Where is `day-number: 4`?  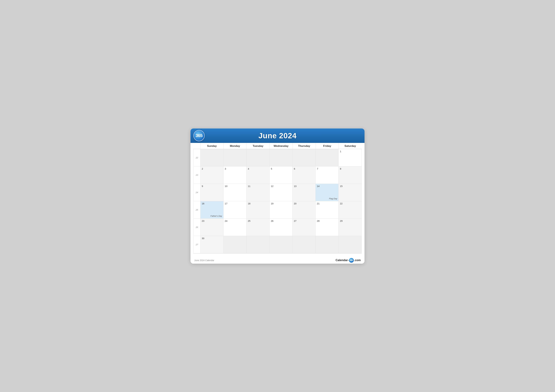 day-number: 4 is located at coordinates (248, 169).